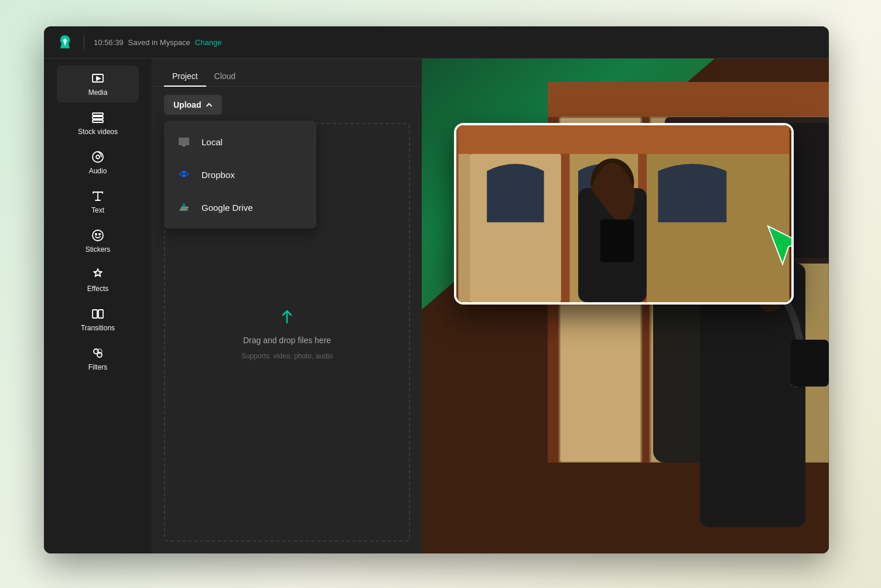 This screenshot has width=881, height=588. I want to click on media-tabs: Project Cloud, so click(287, 73).